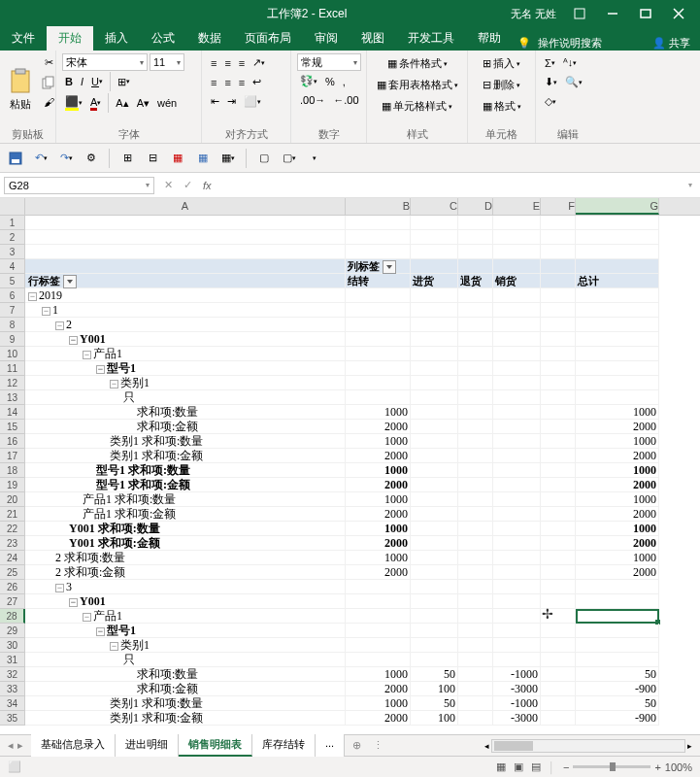  Describe the element at coordinates (214, 83) in the screenshot. I see `align-left-button: ≡` at that location.